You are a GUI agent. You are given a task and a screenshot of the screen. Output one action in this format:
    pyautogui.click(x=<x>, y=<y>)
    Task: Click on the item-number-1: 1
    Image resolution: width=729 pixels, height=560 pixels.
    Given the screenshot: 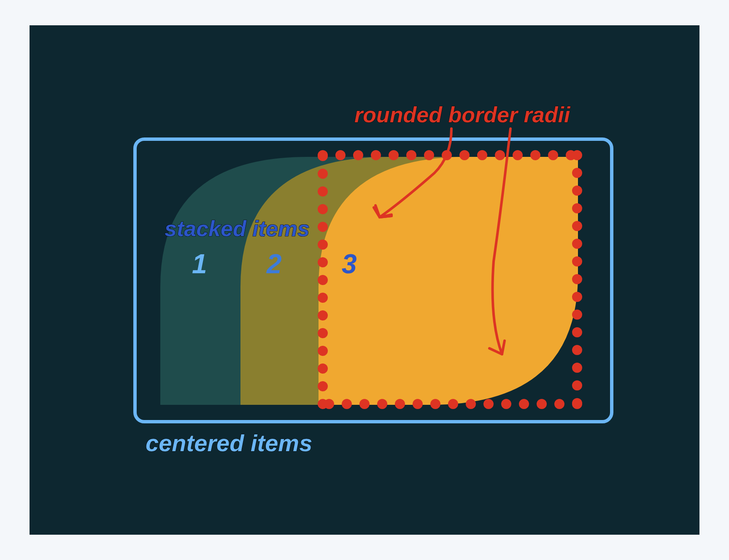 What is the action you would take?
    pyautogui.click(x=200, y=264)
    